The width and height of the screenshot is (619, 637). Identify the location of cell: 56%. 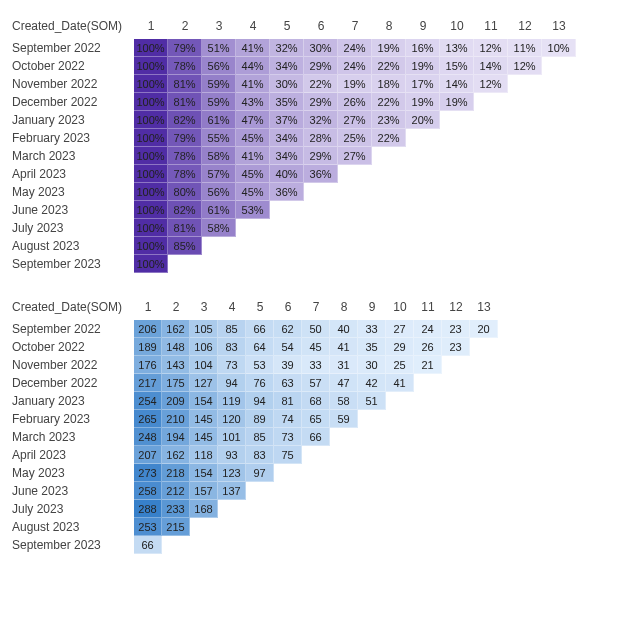
(219, 66).